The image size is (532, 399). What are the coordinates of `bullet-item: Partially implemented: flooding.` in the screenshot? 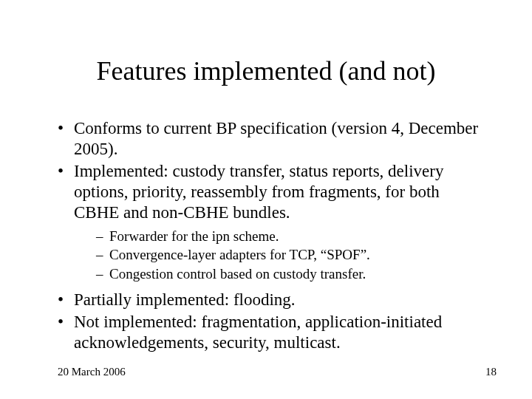 It's located at (273, 300).